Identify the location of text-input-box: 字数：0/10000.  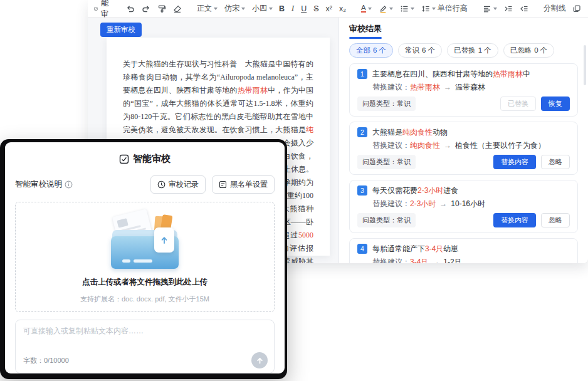
(145, 347).